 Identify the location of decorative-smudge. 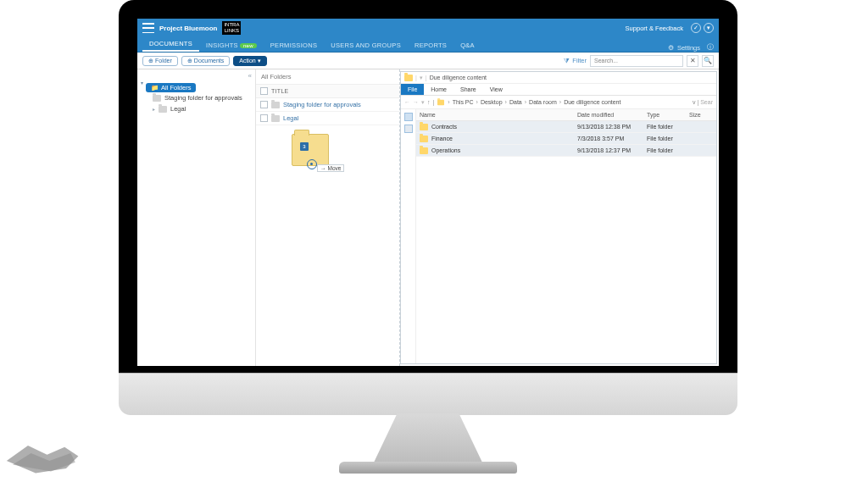
(43, 453).